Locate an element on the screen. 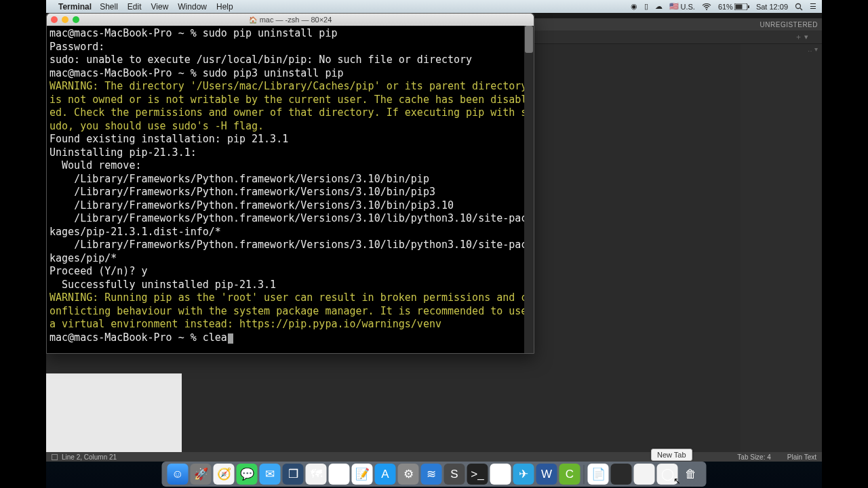 This screenshot has height=488, width=868. spotlight-icon is located at coordinates (799, 7).